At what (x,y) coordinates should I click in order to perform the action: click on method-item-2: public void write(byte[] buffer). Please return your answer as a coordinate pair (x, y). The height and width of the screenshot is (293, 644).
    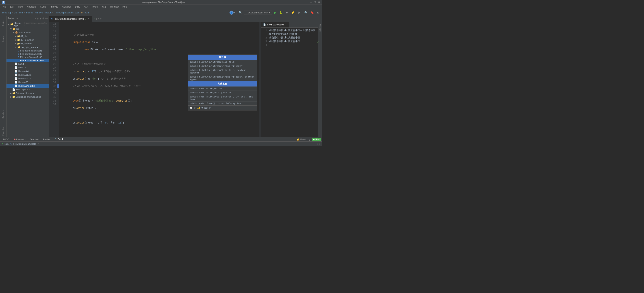
    Looking at the image, I should click on (222, 93).